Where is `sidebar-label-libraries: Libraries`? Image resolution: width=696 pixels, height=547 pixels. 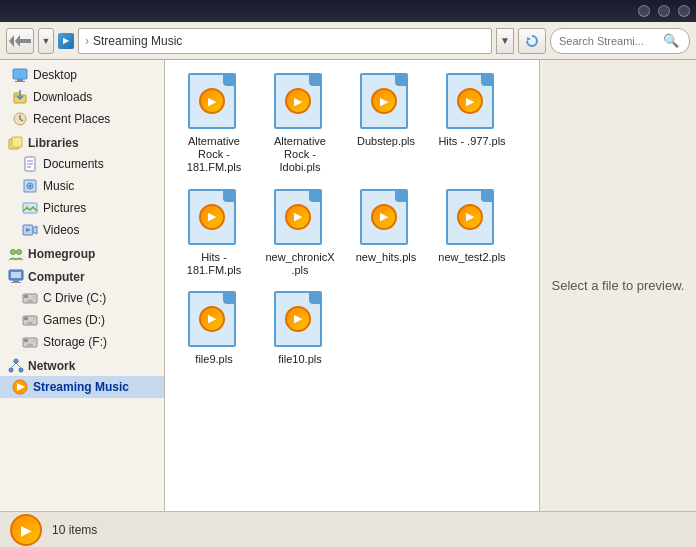 sidebar-label-libraries: Libraries is located at coordinates (54, 143).